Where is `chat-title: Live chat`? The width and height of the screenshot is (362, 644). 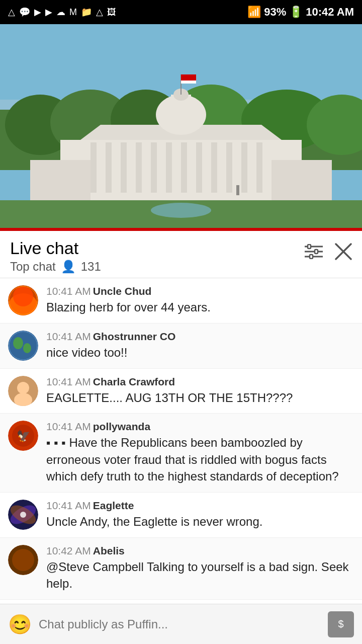
chat-title: Live chat is located at coordinates (55, 249).